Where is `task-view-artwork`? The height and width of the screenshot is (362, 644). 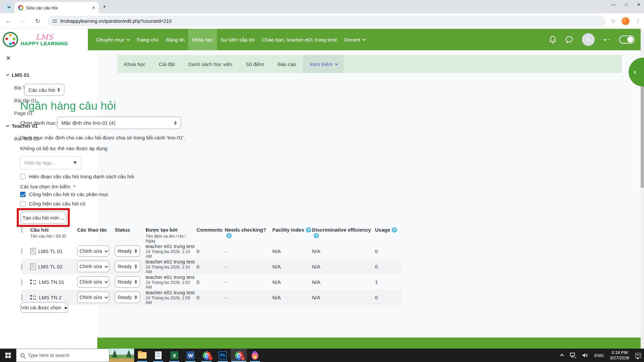 task-view-artwork is located at coordinates (122, 355).